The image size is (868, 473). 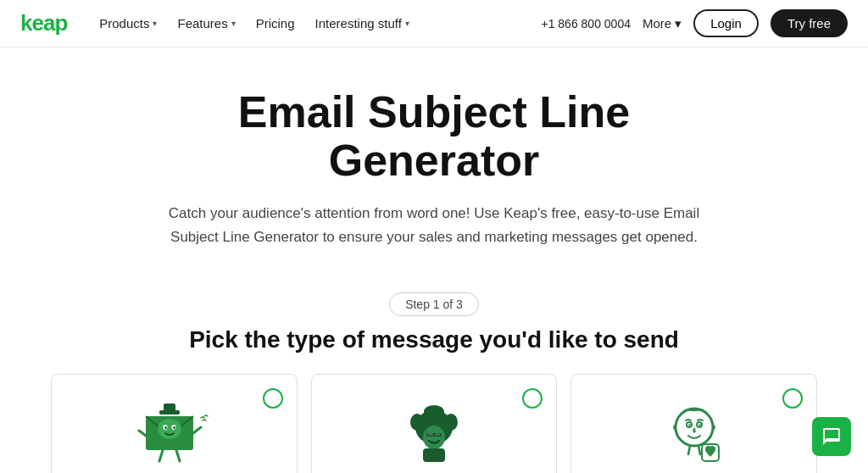 I want to click on card-followup: Follow-up Stay top of mind with personal…, so click(x=693, y=424).